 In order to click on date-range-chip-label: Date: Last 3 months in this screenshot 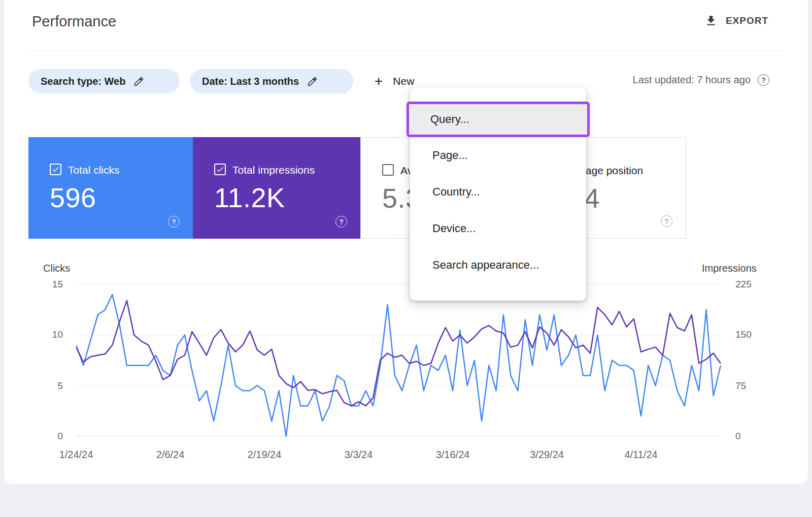, I will do `click(251, 81)`.